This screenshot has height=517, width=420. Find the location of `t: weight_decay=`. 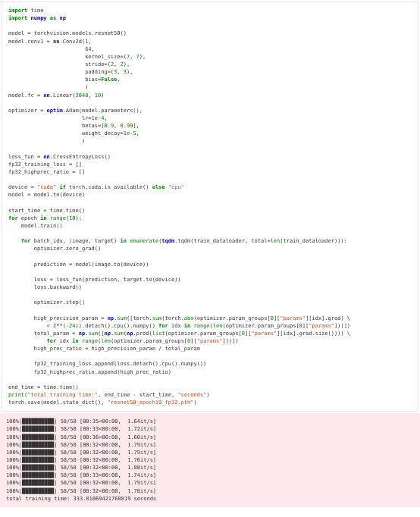

t: weight_decay= is located at coordinates (103, 133).